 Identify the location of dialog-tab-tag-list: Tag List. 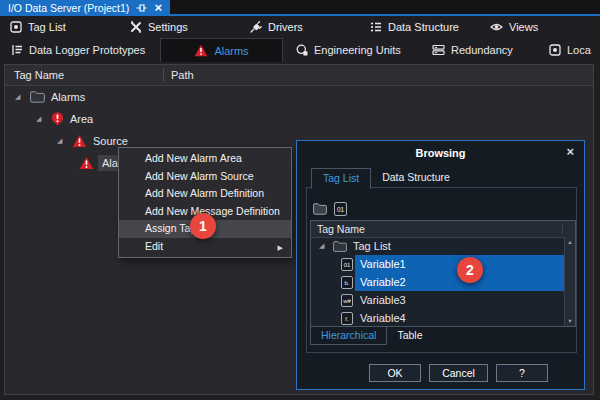
(341, 178).